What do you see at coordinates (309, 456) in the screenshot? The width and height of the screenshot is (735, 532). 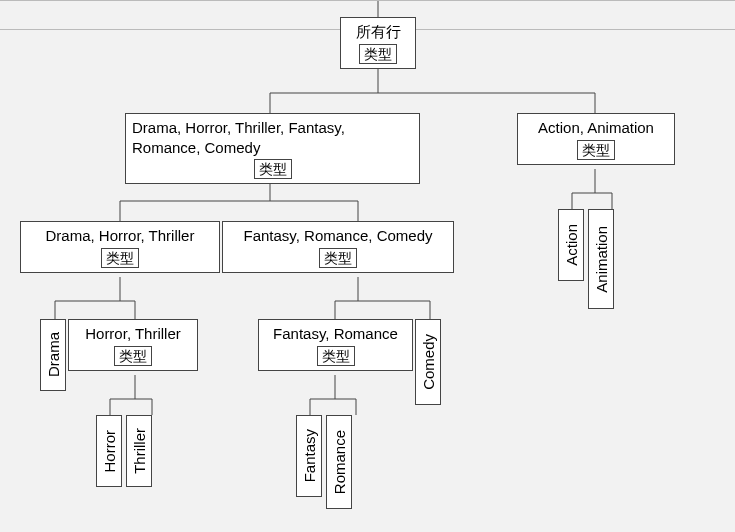 I see `leaf-fantasy: Fantasy` at bounding box center [309, 456].